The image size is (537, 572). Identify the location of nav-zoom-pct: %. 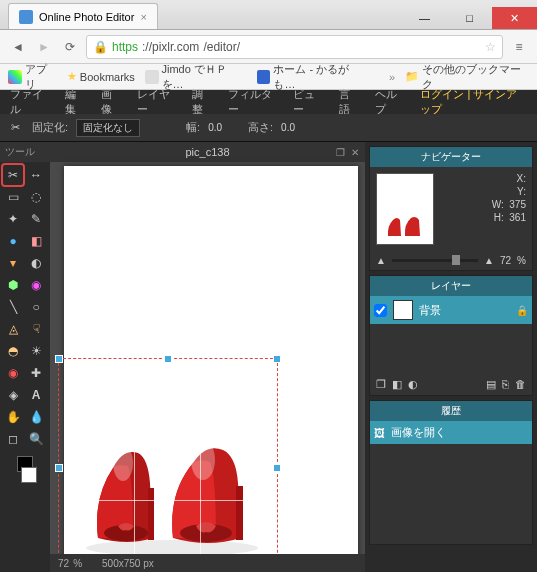
(522, 260).